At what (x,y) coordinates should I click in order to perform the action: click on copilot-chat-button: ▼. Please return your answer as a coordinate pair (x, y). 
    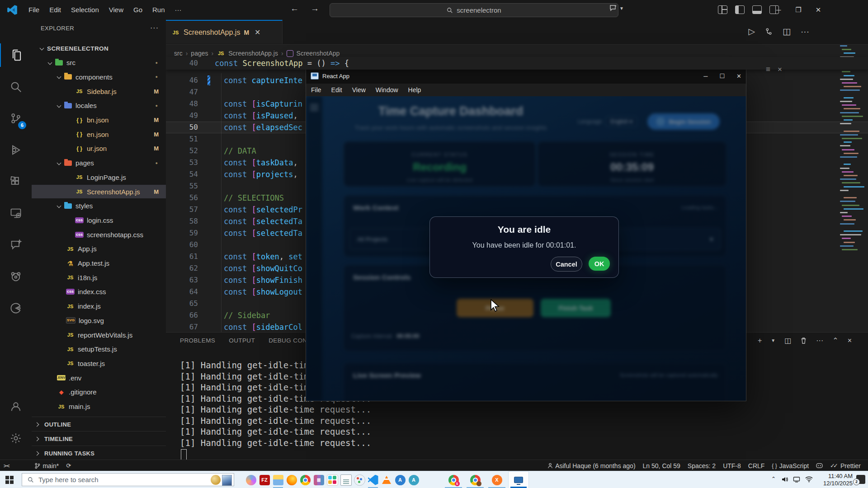
    Looking at the image, I should click on (617, 8).